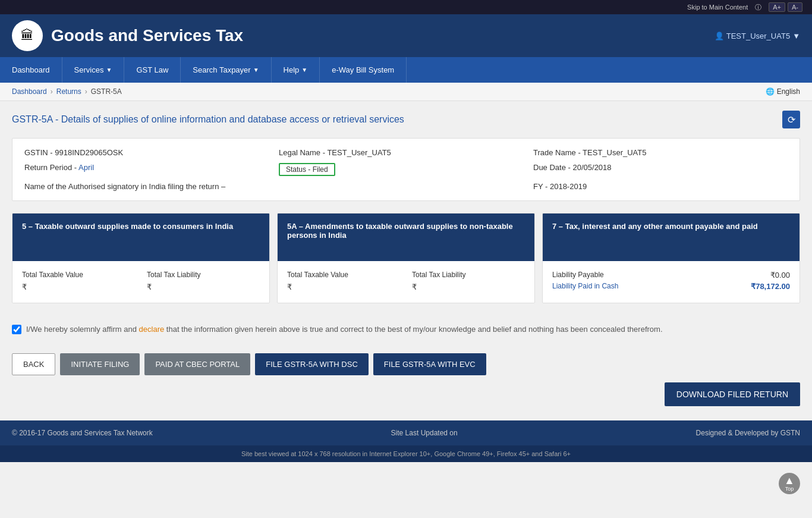 This screenshot has height=518, width=812. Describe the element at coordinates (468, 287) in the screenshot. I see `card2-col2-value: ₹` at that location.